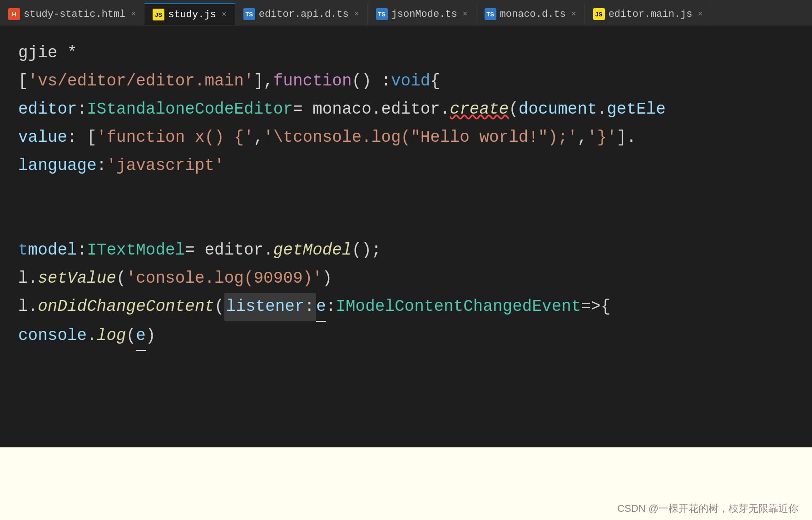 The image size is (812, 520). What do you see at coordinates (312, 81) in the screenshot?
I see `keyword-function: function` at bounding box center [312, 81].